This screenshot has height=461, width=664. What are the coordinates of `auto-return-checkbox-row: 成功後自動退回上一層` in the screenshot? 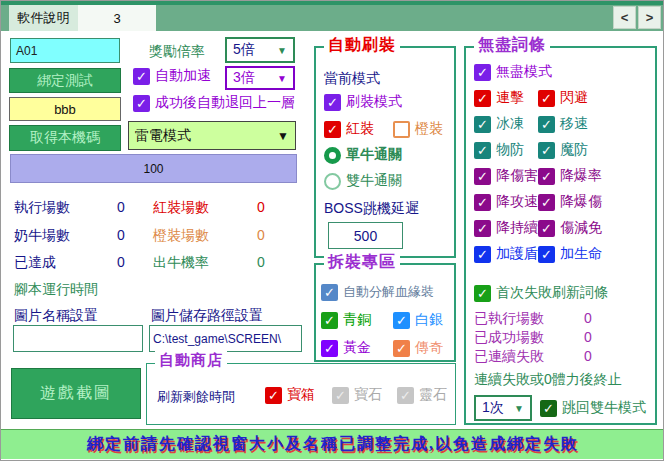 It's located at (214, 103).